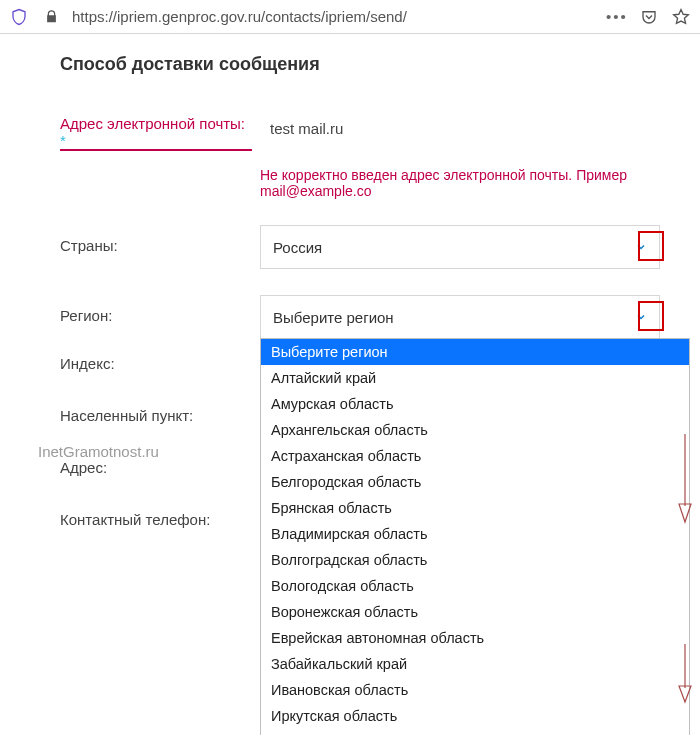 The width and height of the screenshot is (700, 735). Describe the element at coordinates (156, 131) in the screenshot. I see `email-label: Адрес электронной почты: *` at that location.